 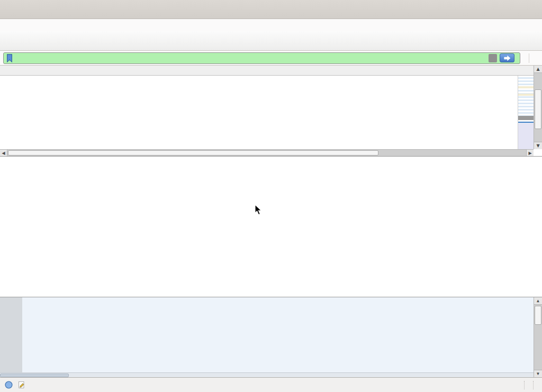 What do you see at coordinates (271, 385) in the screenshot?
I see `status-bar` at bounding box center [271, 385].